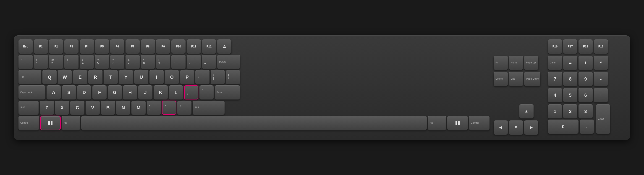 This screenshot has width=644, height=175. I want to click on key-lctrl: Control, so click(29, 123).